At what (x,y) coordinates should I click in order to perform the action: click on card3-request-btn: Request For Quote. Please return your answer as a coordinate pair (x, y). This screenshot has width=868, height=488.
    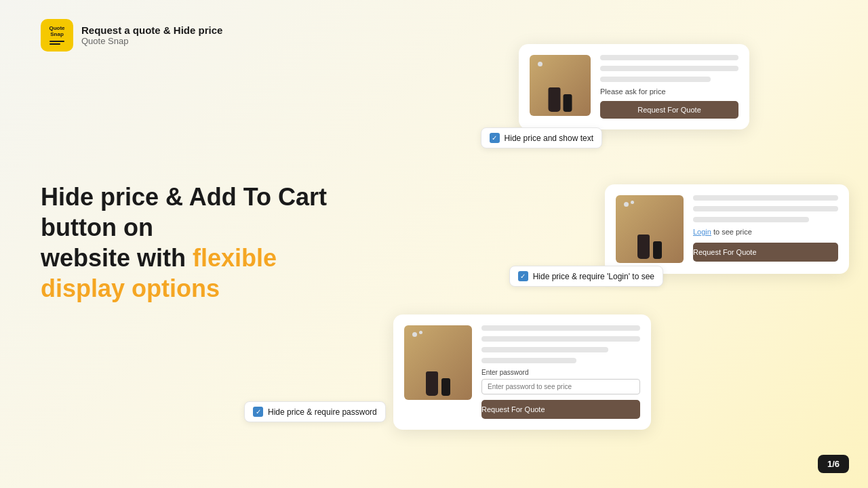
    Looking at the image, I should click on (561, 409).